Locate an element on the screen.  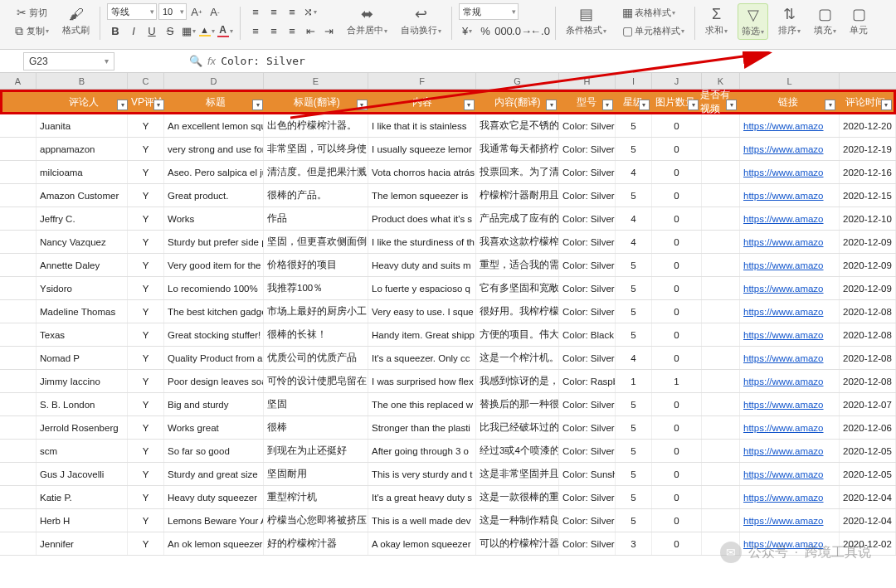
col-header: G is located at coordinates (518, 81).